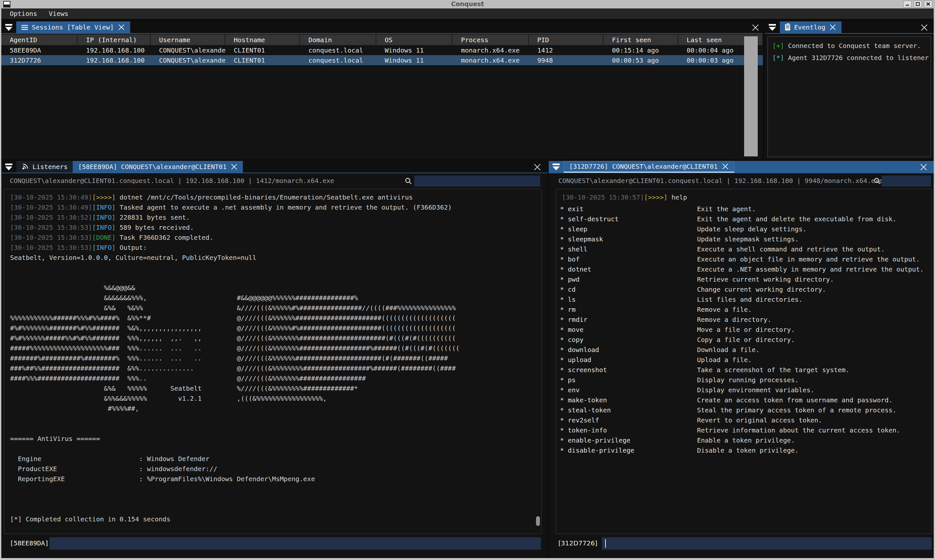  What do you see at coordinates (114, 40) in the screenshot?
I see `column-header-ip-internal-: IP (Internal)` at bounding box center [114, 40].